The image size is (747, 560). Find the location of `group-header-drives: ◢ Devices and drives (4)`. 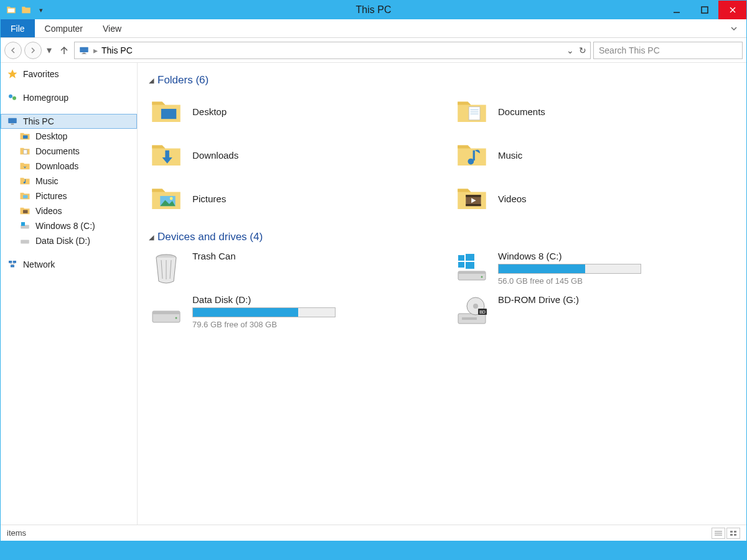

group-header-drives: ◢ Devices and drives (4) is located at coordinates (442, 237).